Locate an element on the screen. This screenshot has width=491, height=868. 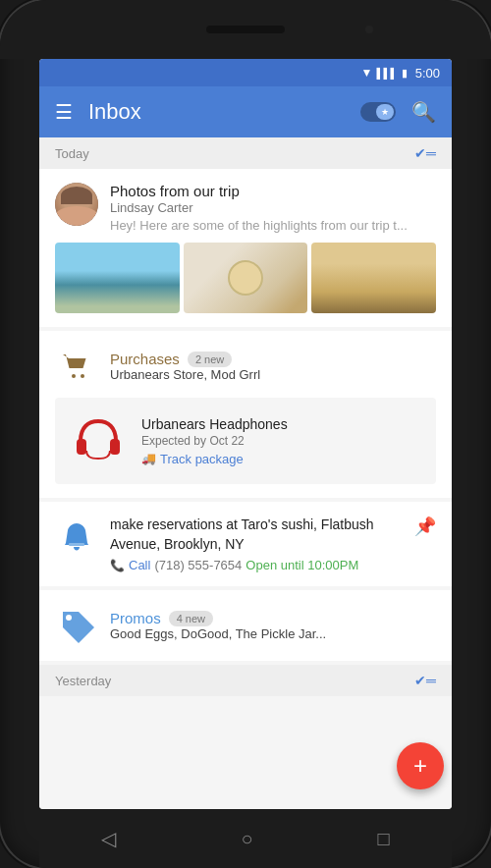
signal-icon: ▌▌▌ is located at coordinates (387, 73).